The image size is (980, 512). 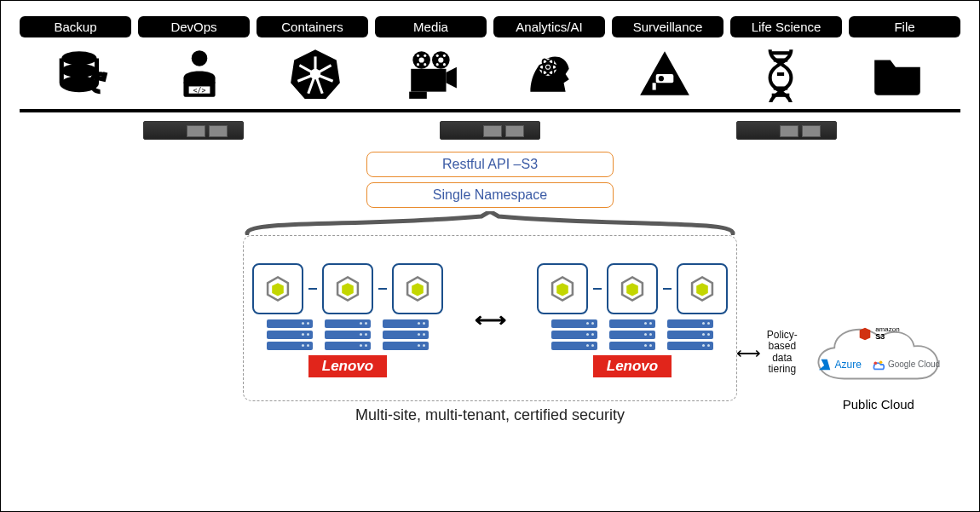 What do you see at coordinates (782, 353) in the screenshot?
I see `tiering-label: Policy- based data tiering` at bounding box center [782, 353].